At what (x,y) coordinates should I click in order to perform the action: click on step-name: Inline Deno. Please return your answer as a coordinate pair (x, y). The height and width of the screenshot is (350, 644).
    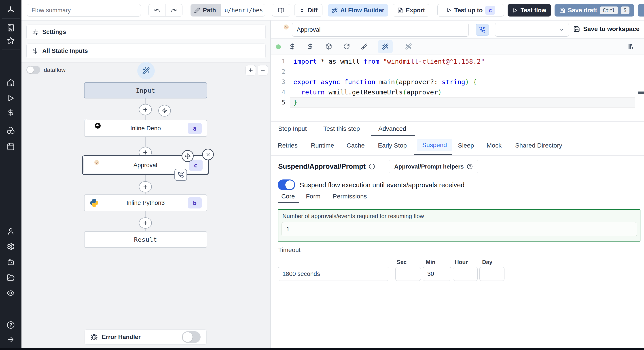
    Looking at the image, I should click on (146, 128).